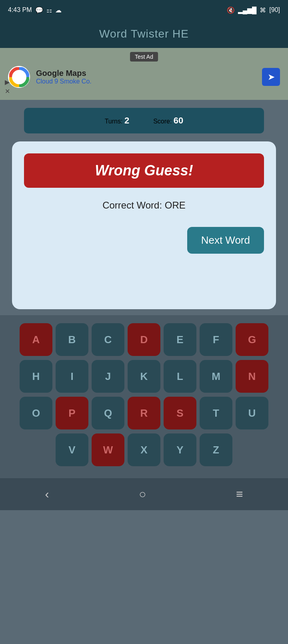  Describe the element at coordinates (47, 494) in the screenshot. I see `back-button: ‹` at that location.